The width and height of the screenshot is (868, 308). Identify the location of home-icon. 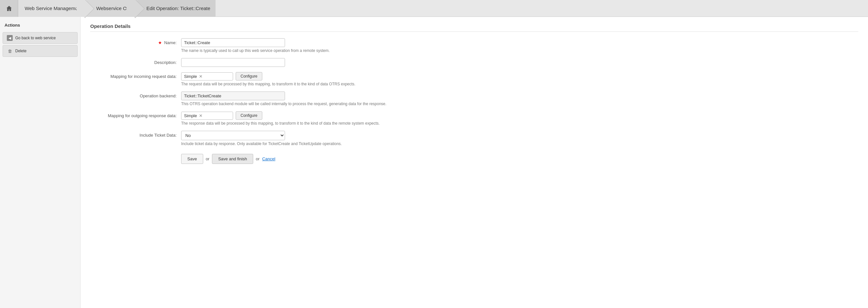
(9, 8).